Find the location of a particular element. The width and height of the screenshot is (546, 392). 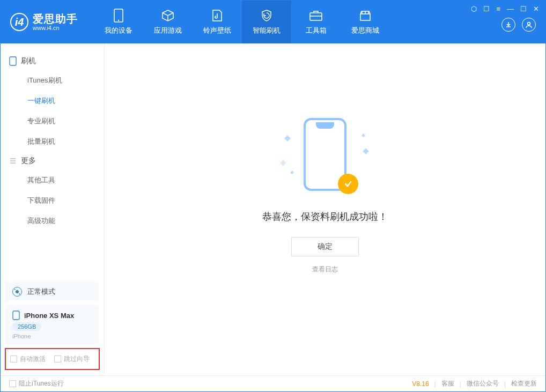

checkbox-label: 自动激活 is located at coordinates (33, 359).